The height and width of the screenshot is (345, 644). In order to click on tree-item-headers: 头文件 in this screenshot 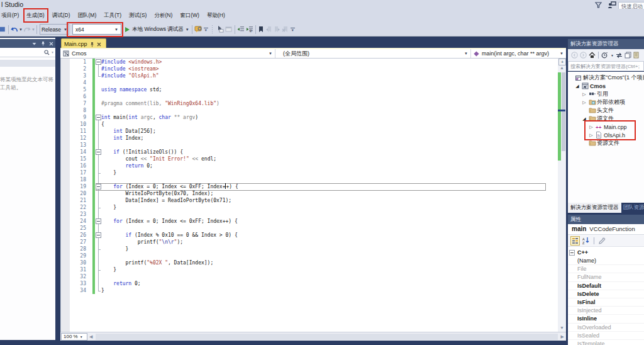, I will do `click(597, 111)`.